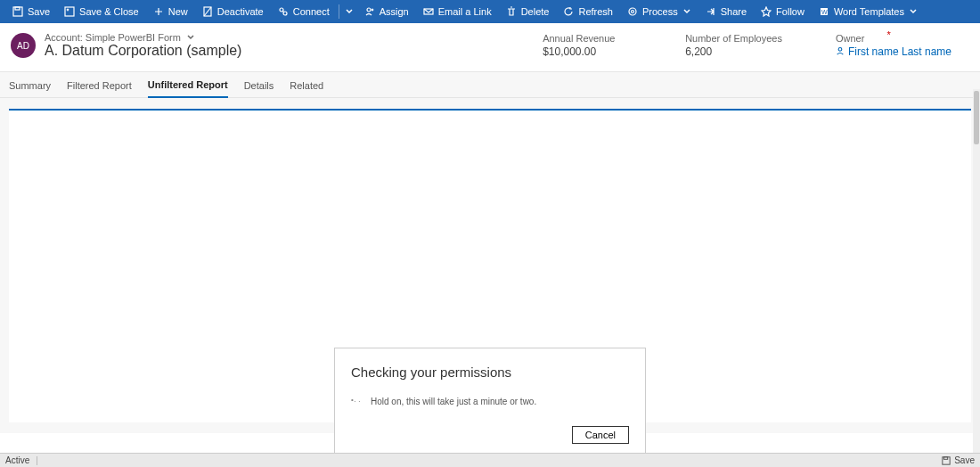 This screenshot has width=980, height=467. What do you see at coordinates (394, 12) in the screenshot?
I see `assign-label: Assign` at bounding box center [394, 12].